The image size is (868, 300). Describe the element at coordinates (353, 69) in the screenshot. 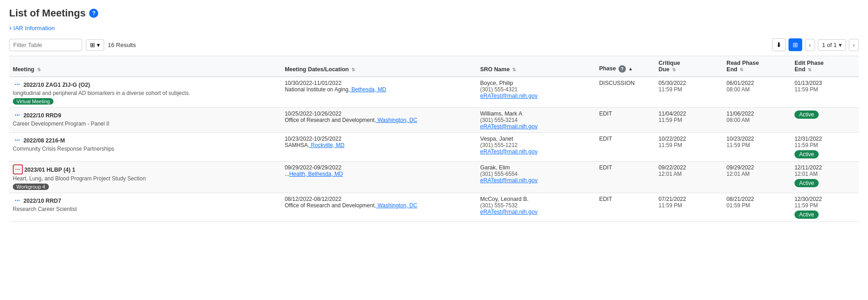

I see `sort-icon-dates: ⇅` at that location.